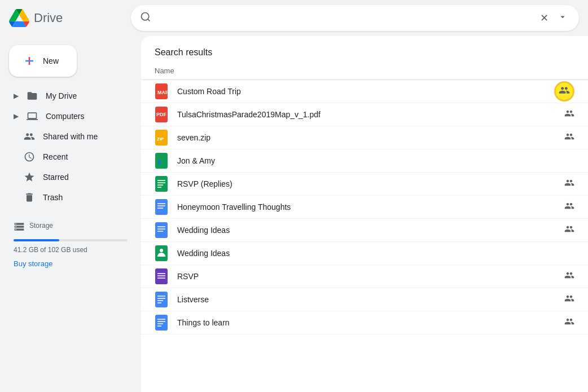 This screenshot has height=392, width=588. Describe the element at coordinates (163, 93) in the screenshot. I see `svg-text: MAP` at that location.